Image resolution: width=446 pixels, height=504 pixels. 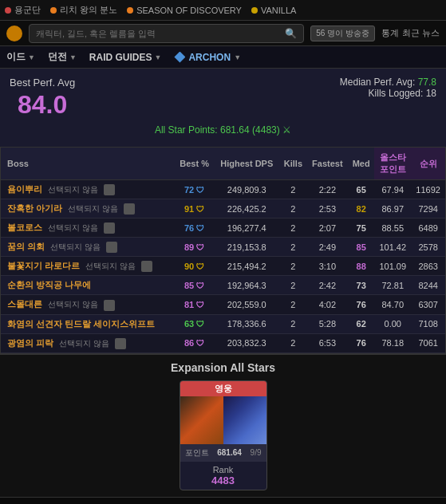 What do you see at coordinates (197, 453) in the screenshot?
I see `points-label: 포인트` at bounding box center [197, 453].